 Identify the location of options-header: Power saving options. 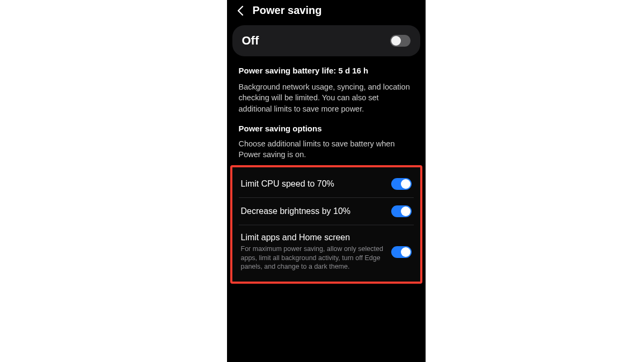
(326, 129).